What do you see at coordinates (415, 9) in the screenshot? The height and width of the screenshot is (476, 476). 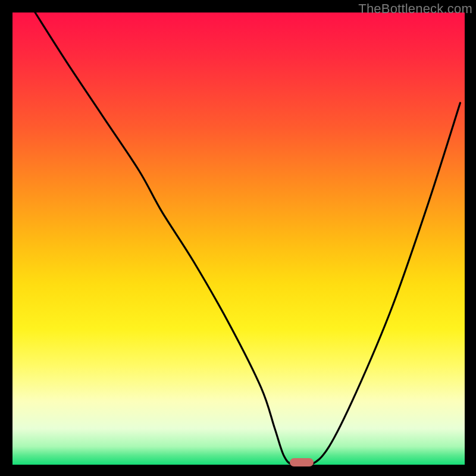 I see `watermark-text: TheBottleneck.com` at bounding box center [415, 9].